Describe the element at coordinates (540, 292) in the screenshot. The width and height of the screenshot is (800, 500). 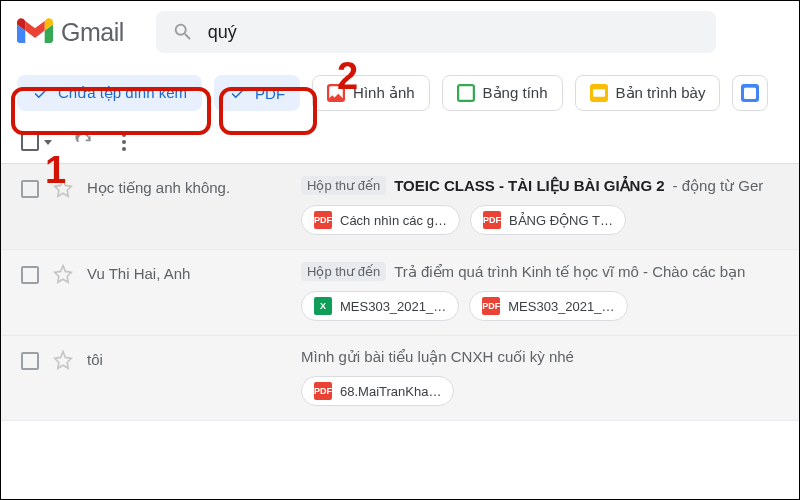
I see `email-content: Hộp thư đến Trả điểm quá trình Kinh tế h…` at that location.